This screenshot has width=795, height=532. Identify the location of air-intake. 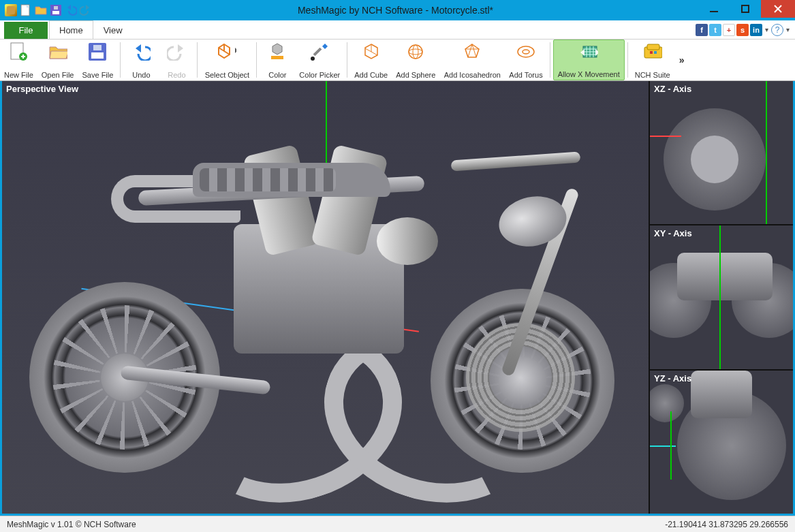
(407, 241).